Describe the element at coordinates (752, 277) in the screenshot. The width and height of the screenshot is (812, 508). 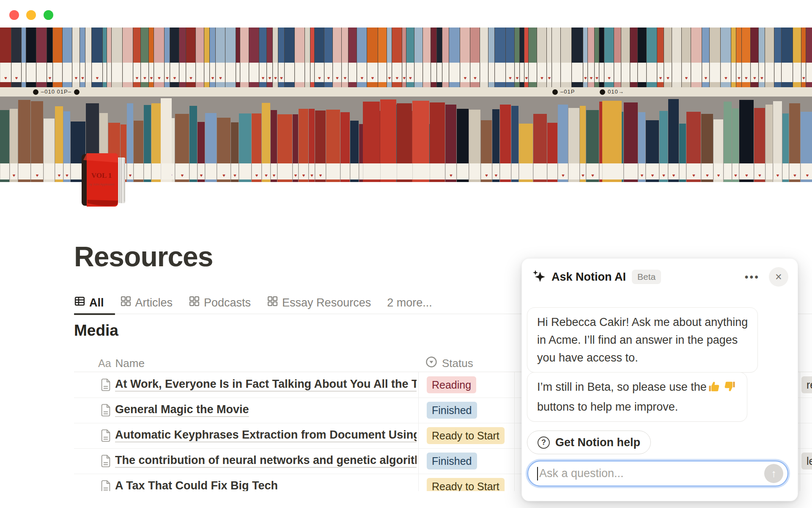
I see `more-options-button: •••` at that location.